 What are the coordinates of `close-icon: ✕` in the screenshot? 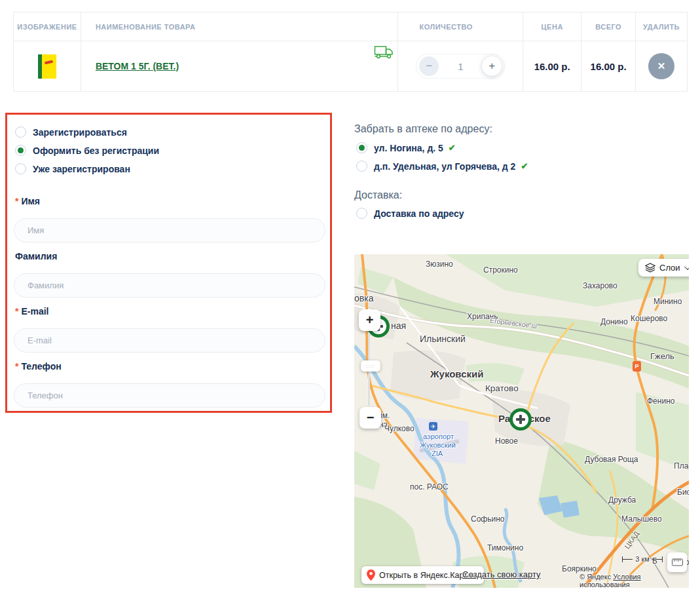 It's located at (661, 66).